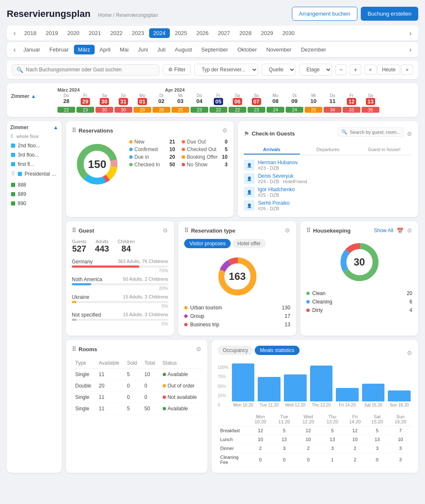  What do you see at coordinates (124, 50) in the screenshot?
I see `month-item-Mai: Mai` at bounding box center [124, 50].